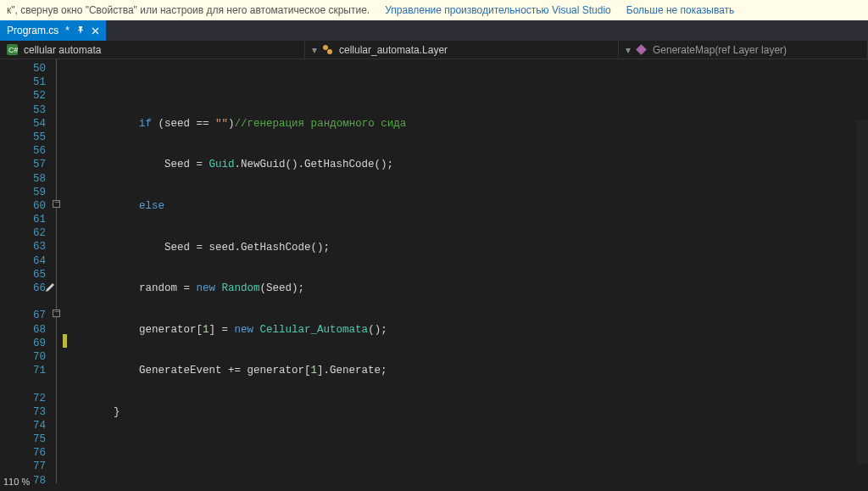 The width and height of the screenshot is (868, 491). Describe the element at coordinates (434, 10) in the screenshot. I see `info-bar: к", свернув окно "Свойства" или настроив…` at that location.